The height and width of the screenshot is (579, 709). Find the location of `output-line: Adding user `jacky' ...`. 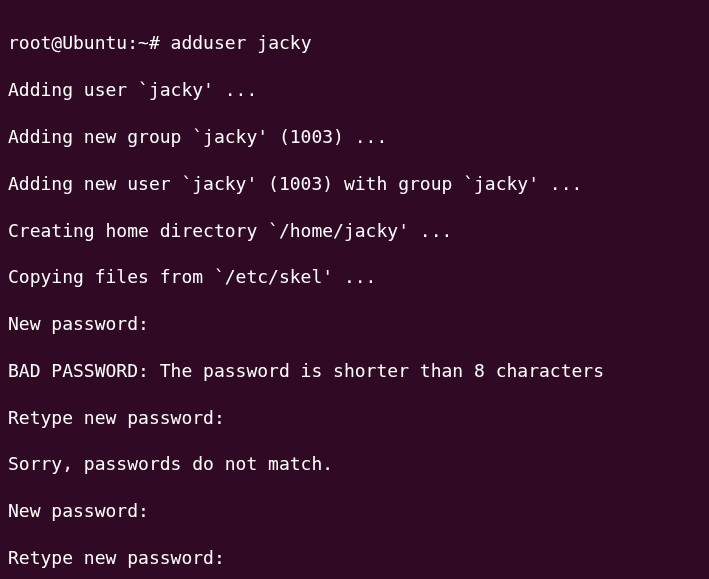

output-line: Adding user `jacky' ... is located at coordinates (354, 90).